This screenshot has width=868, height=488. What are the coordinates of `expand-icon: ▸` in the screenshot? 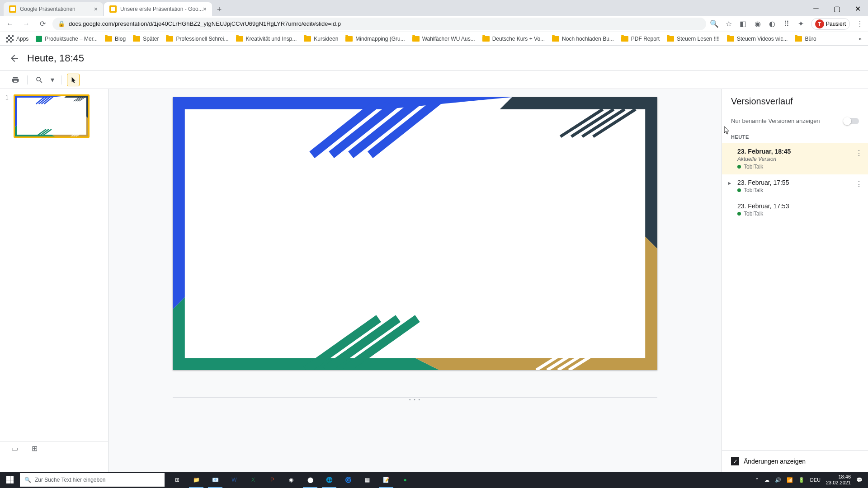 It's located at (730, 183).